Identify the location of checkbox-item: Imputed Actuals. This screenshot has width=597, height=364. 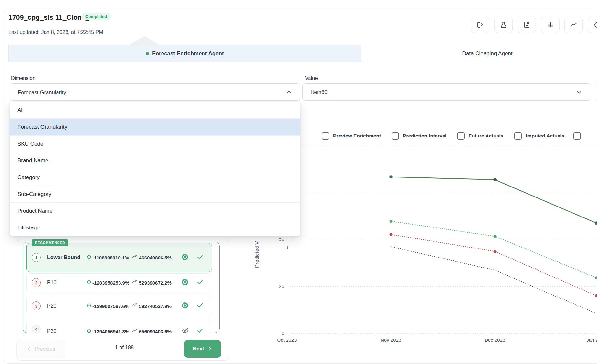
(539, 136).